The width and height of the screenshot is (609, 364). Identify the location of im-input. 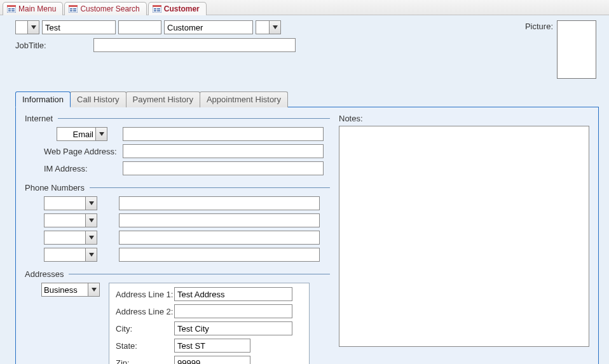
(223, 168).